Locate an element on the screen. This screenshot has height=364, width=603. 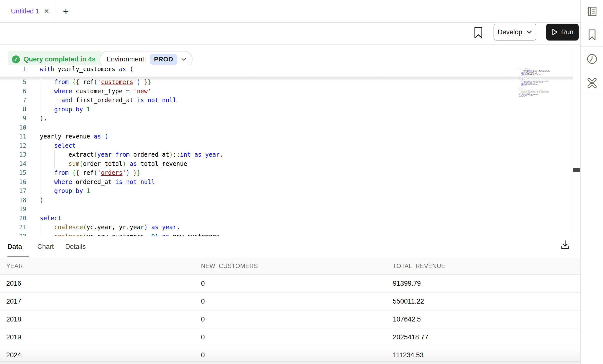
new-tab-button: + is located at coordinates (66, 11).